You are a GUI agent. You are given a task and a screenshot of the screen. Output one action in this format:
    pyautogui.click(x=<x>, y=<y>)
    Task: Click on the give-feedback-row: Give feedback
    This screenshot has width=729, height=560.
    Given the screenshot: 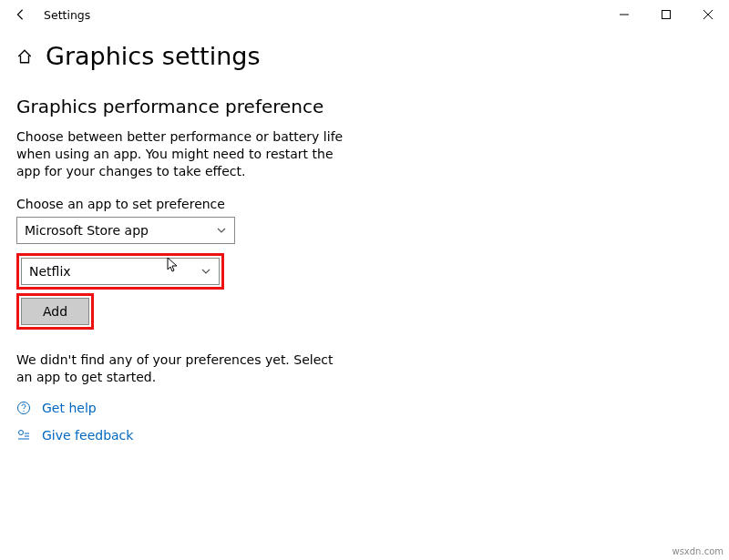 What is the action you would take?
    pyautogui.click(x=75, y=435)
    